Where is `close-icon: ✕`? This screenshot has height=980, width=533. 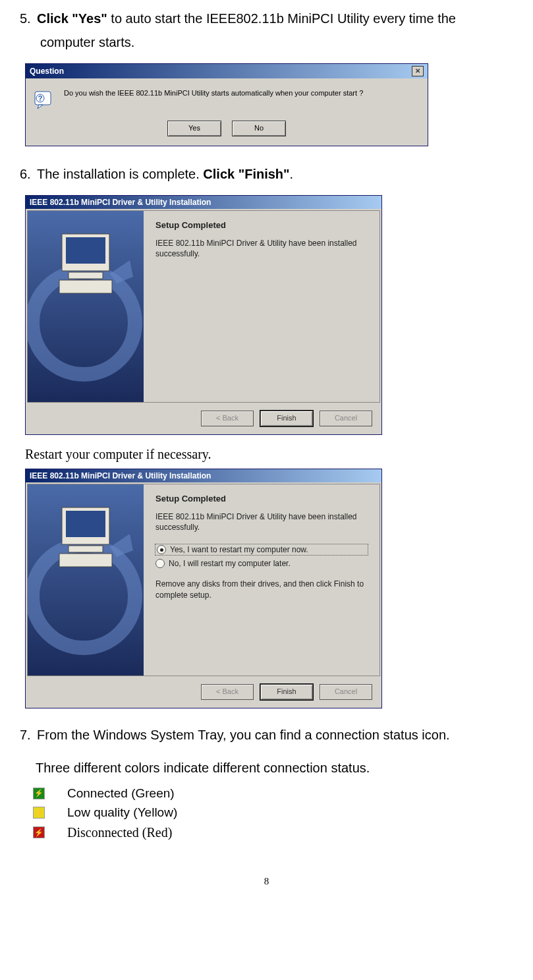
close-icon: ✕ is located at coordinates (418, 71).